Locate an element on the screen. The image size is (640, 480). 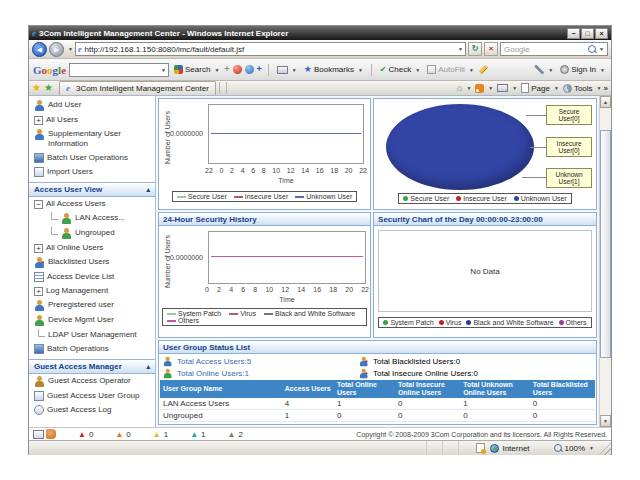
chart-legend: Secure User Insecure User Unknown User is located at coordinates (264, 196).